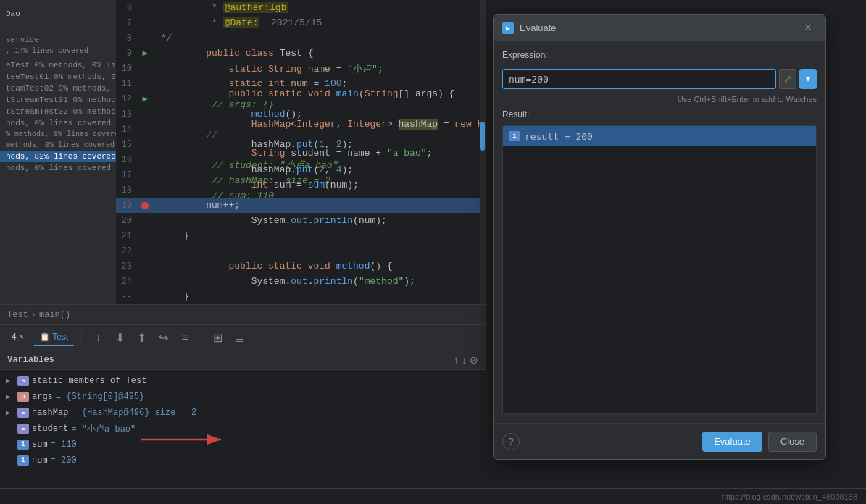  I want to click on var-item-student: ▶ = student = "小卢a bao", so click(243, 429).